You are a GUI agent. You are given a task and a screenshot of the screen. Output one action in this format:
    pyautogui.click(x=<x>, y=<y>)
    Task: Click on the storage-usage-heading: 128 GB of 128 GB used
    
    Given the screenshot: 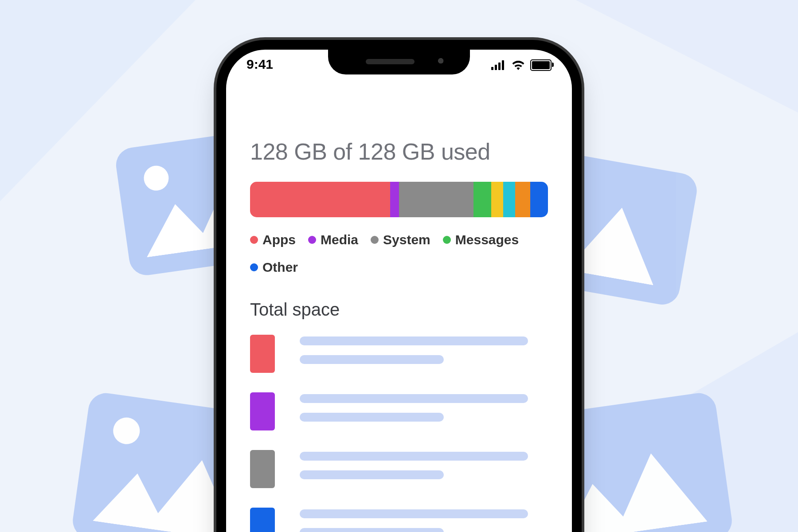 What is the action you would take?
    pyautogui.click(x=399, y=152)
    